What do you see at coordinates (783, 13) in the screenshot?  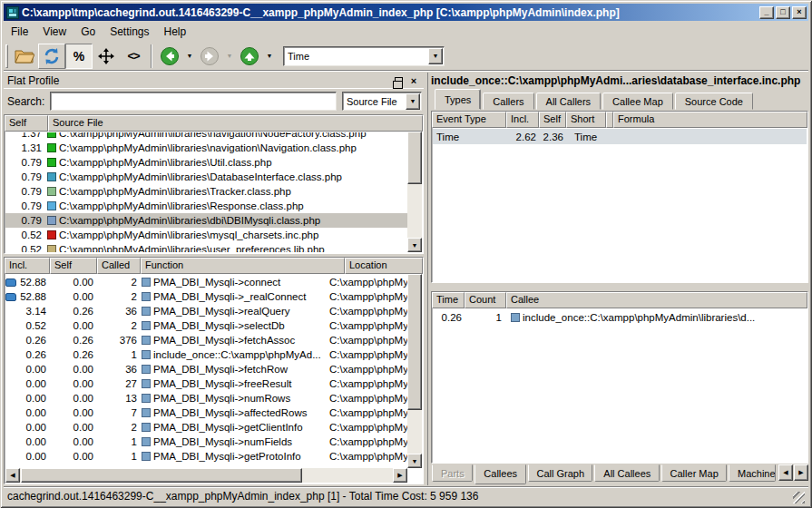 I see `maximize-button: □` at bounding box center [783, 13].